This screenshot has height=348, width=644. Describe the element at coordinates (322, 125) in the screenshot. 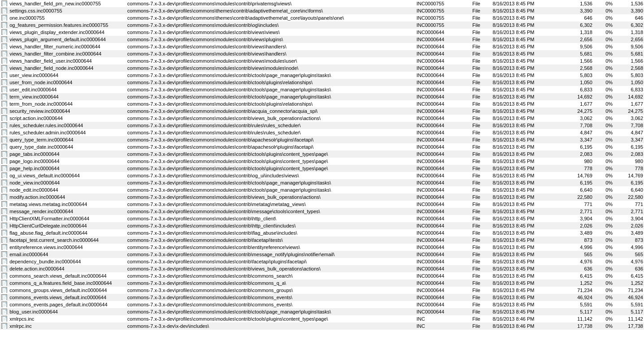

I see `table-row: 📄rules_scheduler.rules.inc0000644commons…` at that location.